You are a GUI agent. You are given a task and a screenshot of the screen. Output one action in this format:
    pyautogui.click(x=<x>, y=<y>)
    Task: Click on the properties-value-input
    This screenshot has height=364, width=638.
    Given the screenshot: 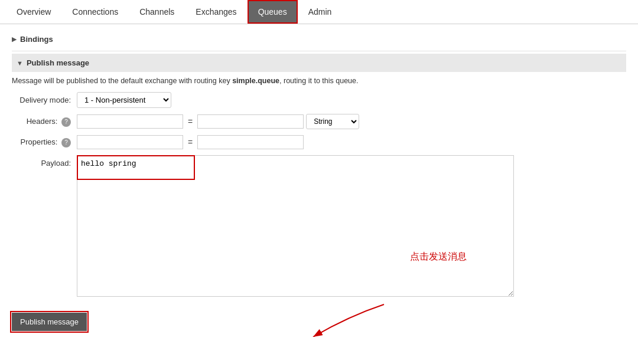 What is the action you would take?
    pyautogui.click(x=250, y=142)
    